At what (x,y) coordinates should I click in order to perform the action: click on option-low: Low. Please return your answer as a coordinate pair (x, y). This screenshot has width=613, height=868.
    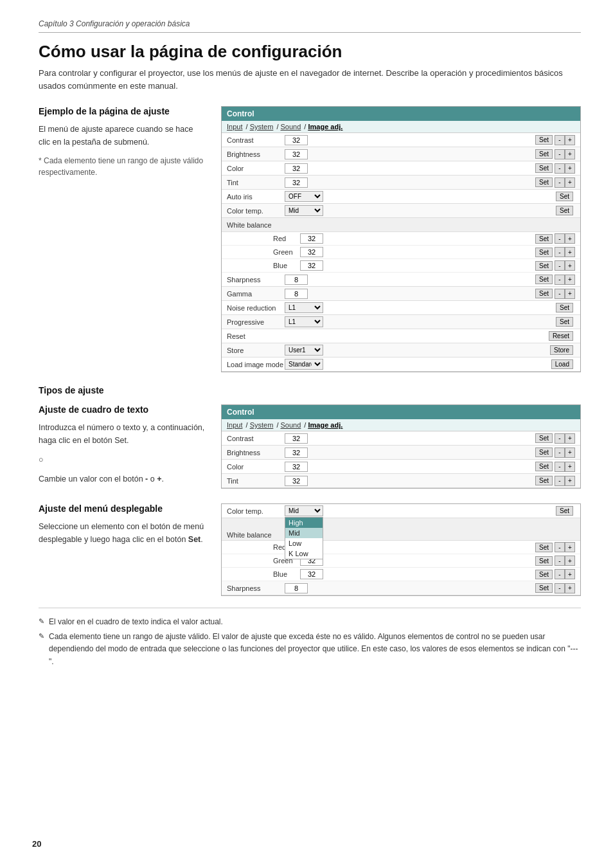
    Looking at the image, I should click on (304, 543).